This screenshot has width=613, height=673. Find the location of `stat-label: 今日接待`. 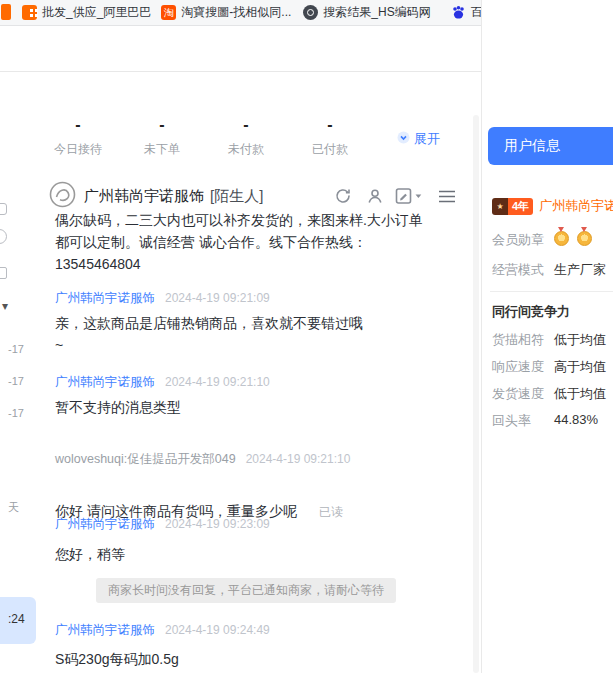

stat-label: 今日接待 is located at coordinates (78, 150).